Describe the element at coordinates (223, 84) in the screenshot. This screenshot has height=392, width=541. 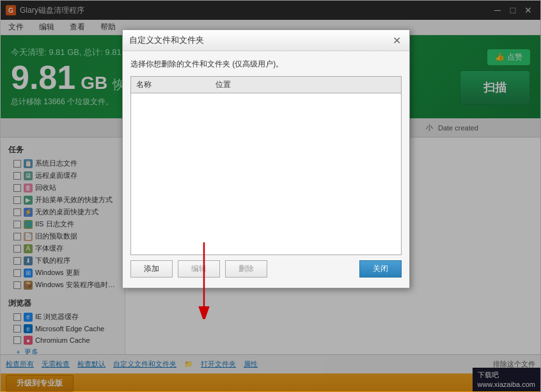
I see `dialog-col-location: 位置` at that location.